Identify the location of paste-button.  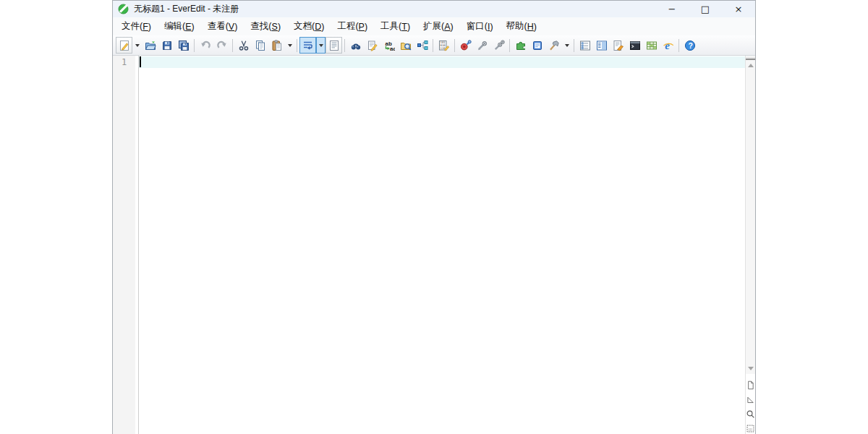
(276, 45).